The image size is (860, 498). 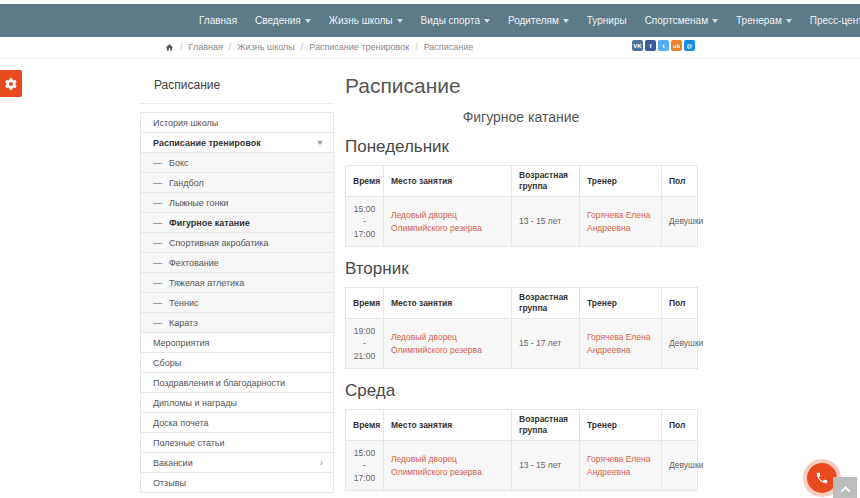 I want to click on home-icon, so click(x=170, y=48).